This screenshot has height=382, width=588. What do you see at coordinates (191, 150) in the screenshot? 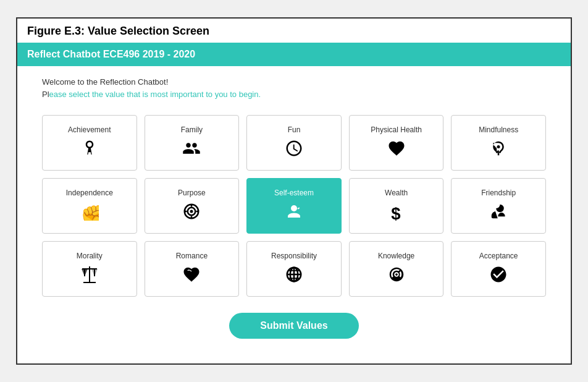
I see `value-icon-family` at bounding box center [191, 150].